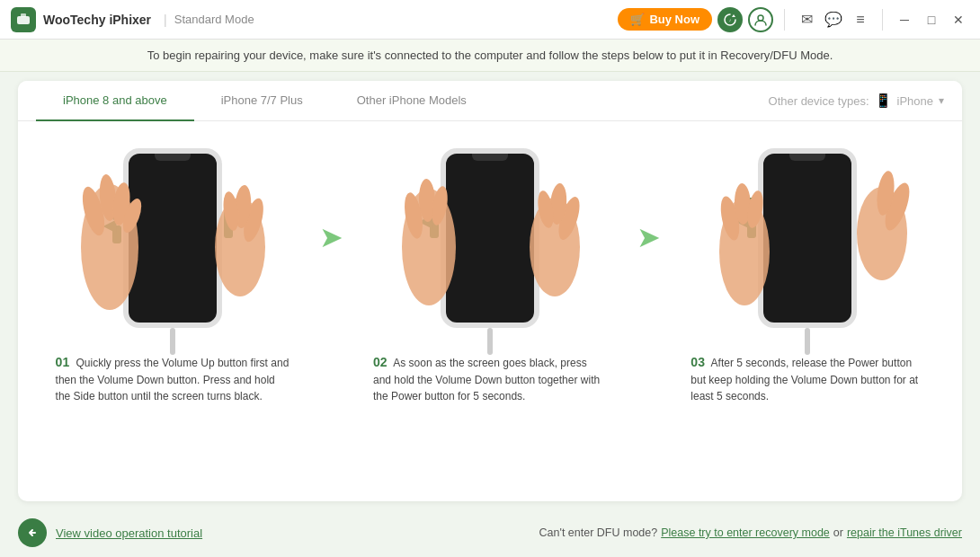 This screenshot has width=980, height=557. I want to click on titlebar-actions: 🛒 Buy Now ♪ ✉ 💬 ≡ ─ □ ✕, so click(793, 20).